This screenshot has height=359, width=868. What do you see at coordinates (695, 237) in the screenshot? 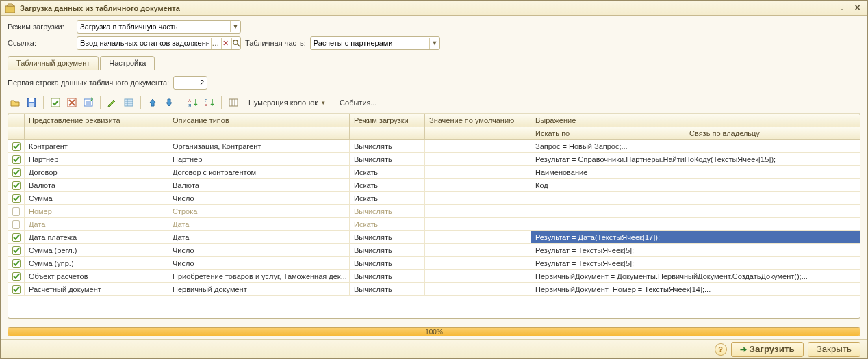
I see `cell-expression: Результат = Дата(ТекстыЯчеек[17]);` at bounding box center [695, 237].